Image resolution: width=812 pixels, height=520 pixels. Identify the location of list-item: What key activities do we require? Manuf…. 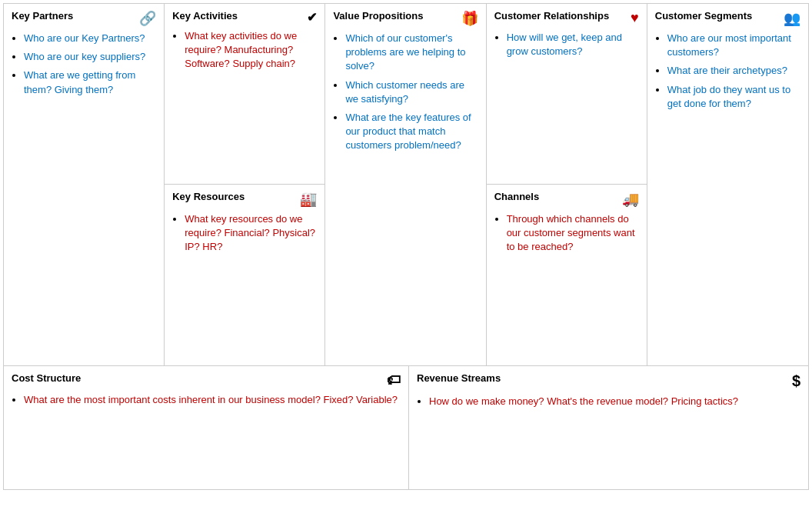
(251, 51).